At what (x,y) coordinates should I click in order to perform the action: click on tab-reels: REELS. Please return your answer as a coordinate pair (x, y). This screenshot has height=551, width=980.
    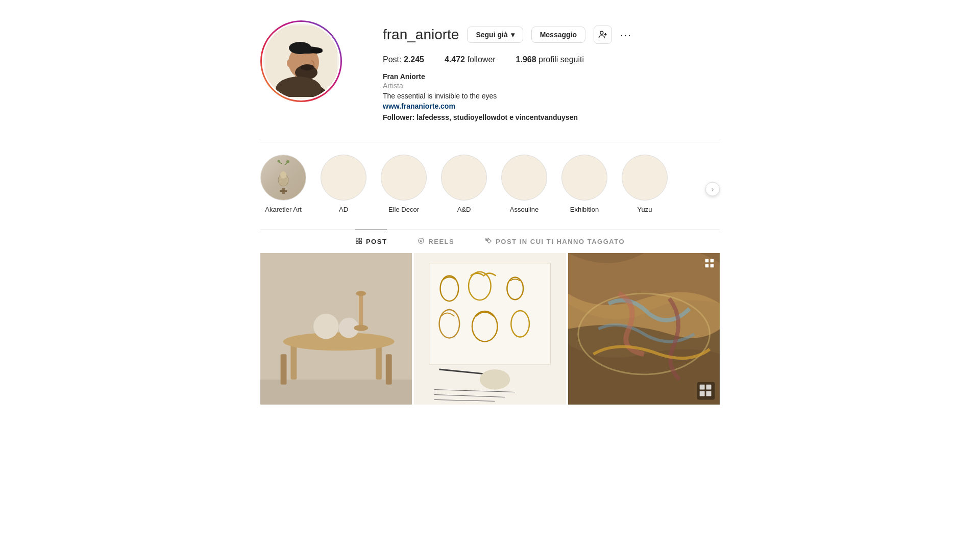
    Looking at the image, I should click on (436, 241).